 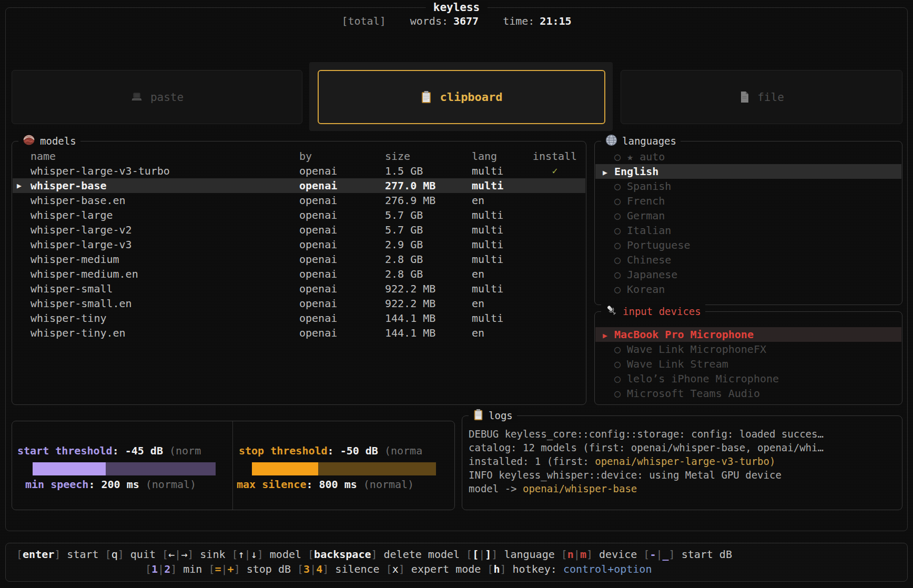 What do you see at coordinates (58, 141) in the screenshot?
I see `models-panel-label: models` at bounding box center [58, 141].